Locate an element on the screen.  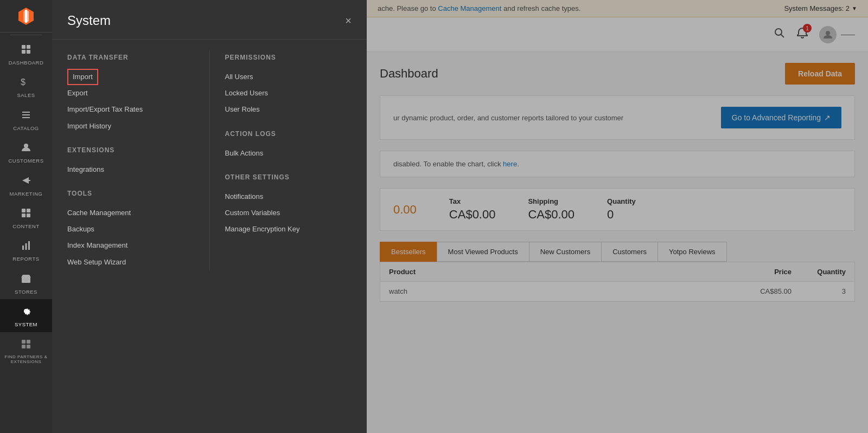
search-icon-button is located at coordinates (780, 35).